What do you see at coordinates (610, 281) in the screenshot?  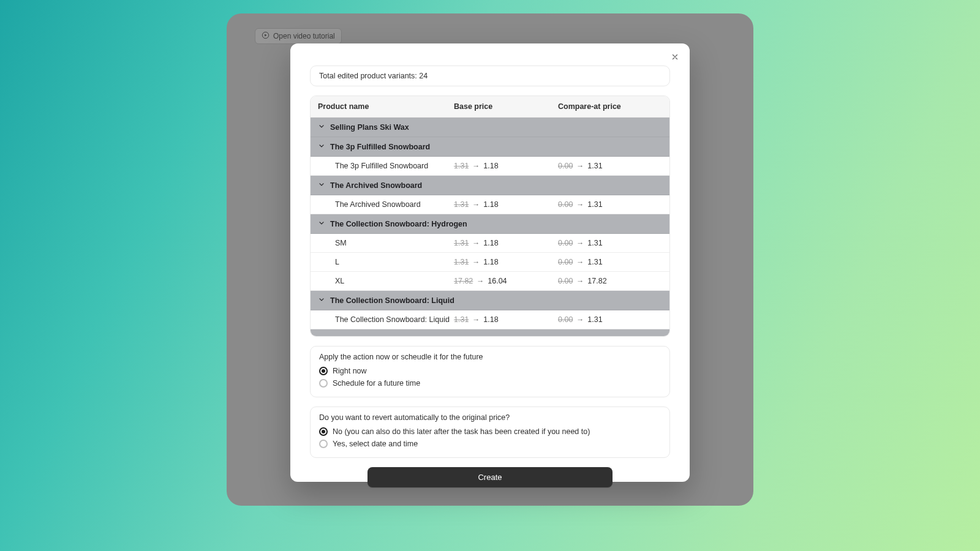 I see `compare-price-cell: 0.00→17.82` at bounding box center [610, 281].